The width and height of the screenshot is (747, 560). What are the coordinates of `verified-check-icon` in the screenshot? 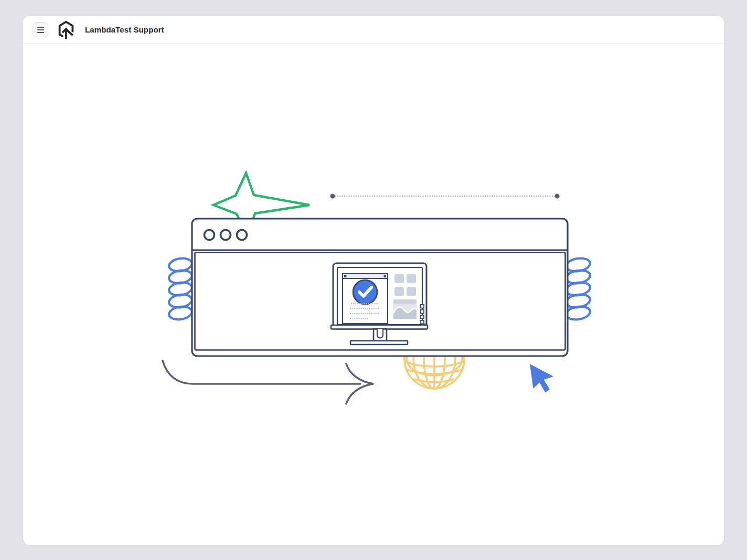 It's located at (365, 292).